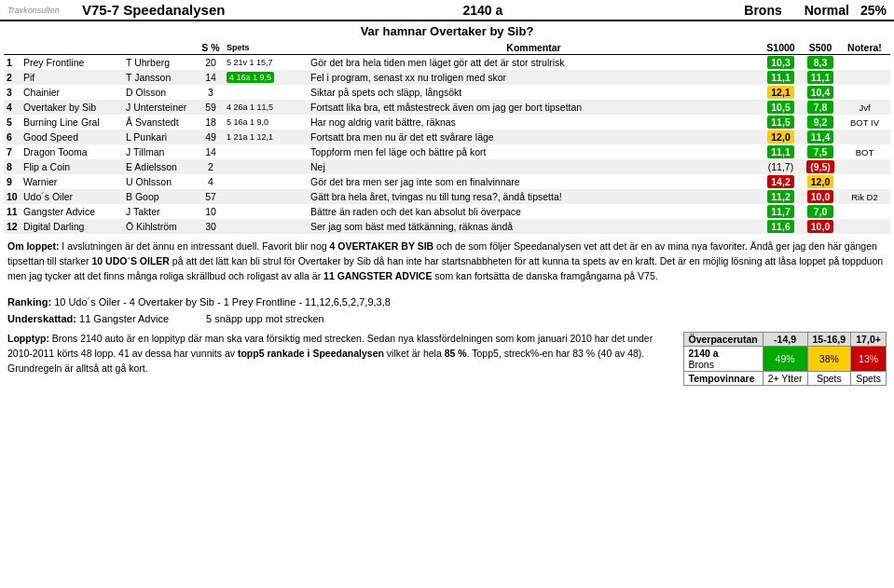  What do you see at coordinates (211, 212) in the screenshot?
I see `row-spct: 10` at bounding box center [211, 212].